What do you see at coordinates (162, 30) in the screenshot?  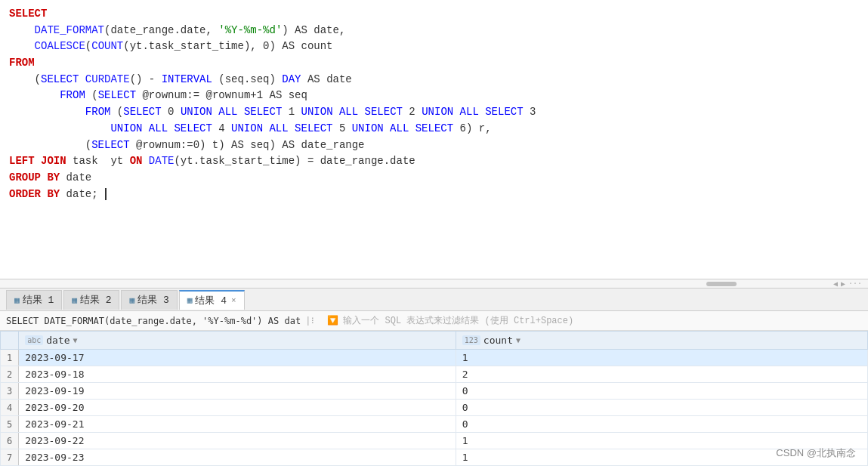 I see `code-token: (date_range.date,` at bounding box center [162, 30].